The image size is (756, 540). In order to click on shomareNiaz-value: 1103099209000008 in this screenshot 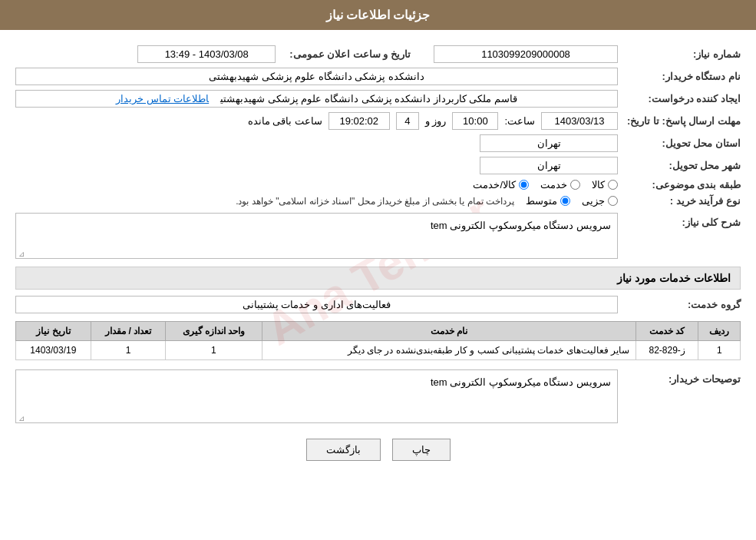, I will do `click(526, 54)`.